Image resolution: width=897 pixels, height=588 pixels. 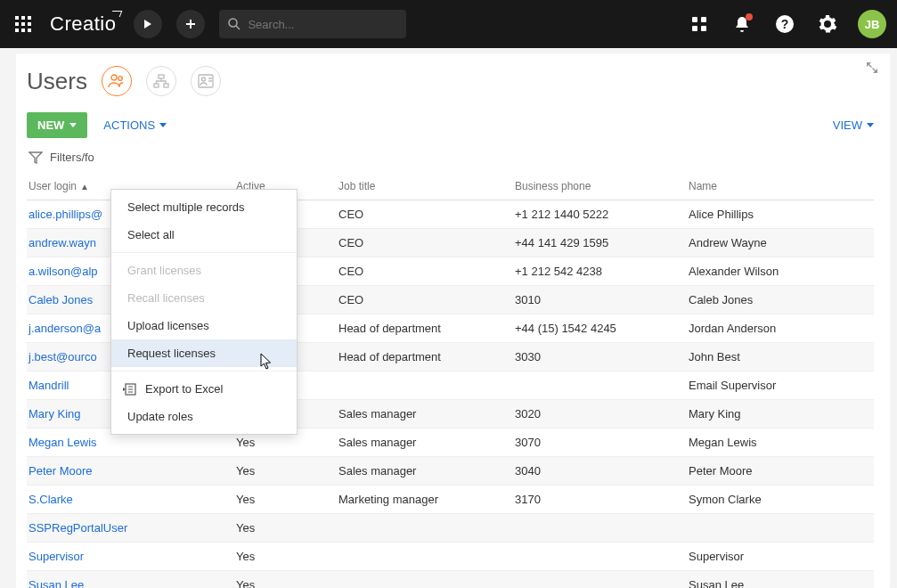 What do you see at coordinates (72, 157) in the screenshot?
I see `filters-label: Filters/fo` at bounding box center [72, 157].